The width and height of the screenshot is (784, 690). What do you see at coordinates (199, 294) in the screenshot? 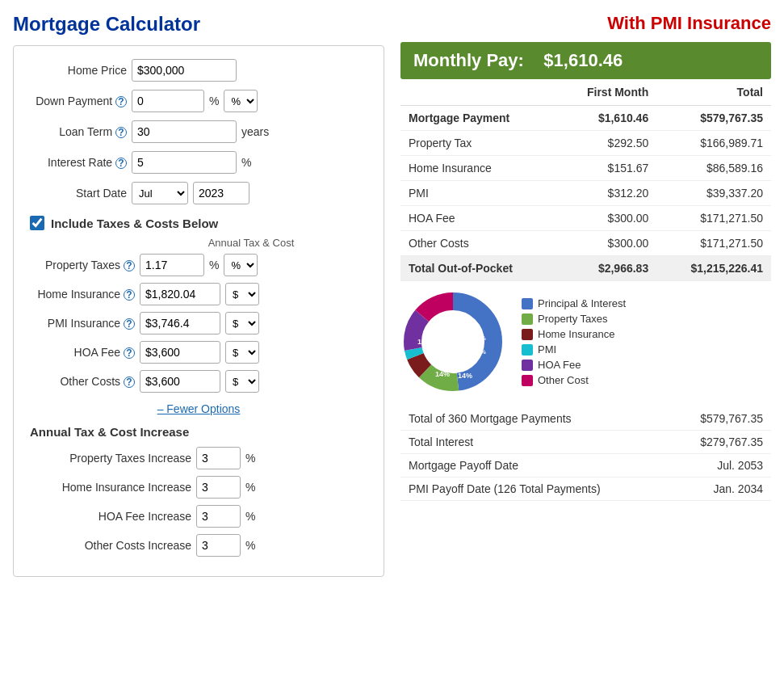
I see `home-insurance-row: Home Insurance ? $%` at bounding box center [199, 294].